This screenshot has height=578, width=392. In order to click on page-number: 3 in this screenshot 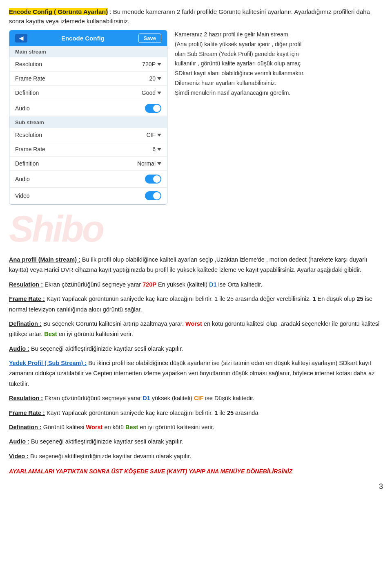, I will do `click(196, 486)`.